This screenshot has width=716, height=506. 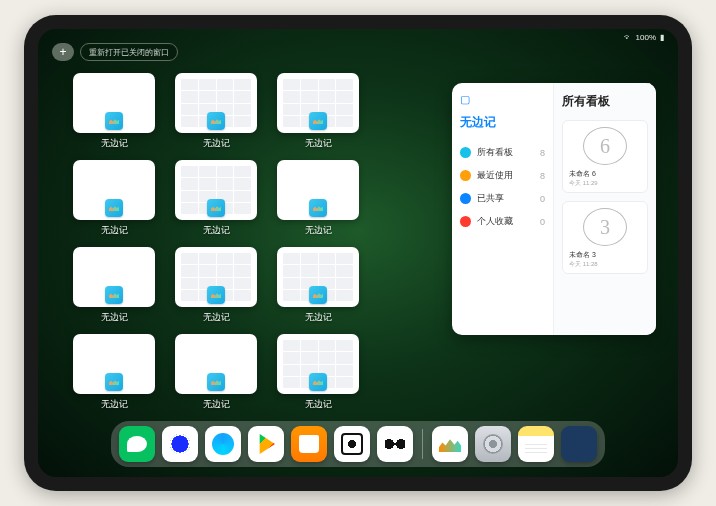 What do you see at coordinates (502, 198) in the screenshot?
I see `sidebar-item: 已共享0` at bounding box center [502, 198].